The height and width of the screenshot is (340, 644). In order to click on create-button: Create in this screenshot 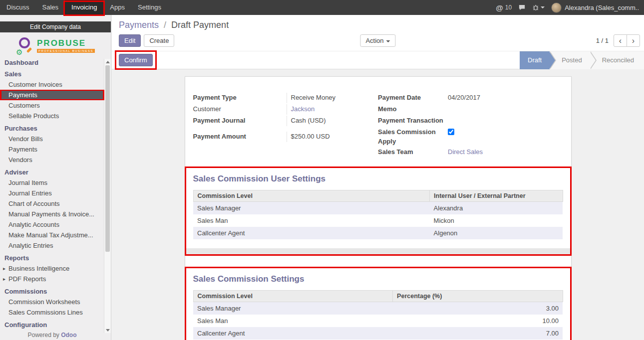, I will do `click(159, 41)`.